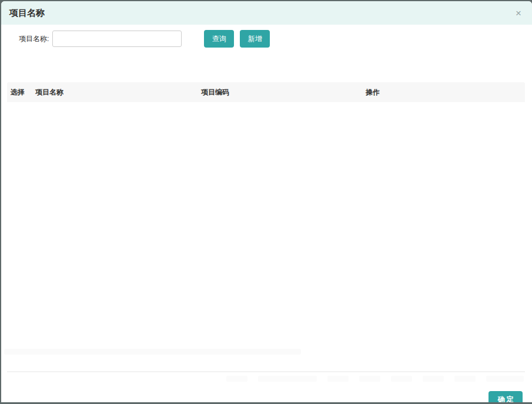  I want to click on search-form-row: 项目名称: 查询 新增, so click(267, 47).